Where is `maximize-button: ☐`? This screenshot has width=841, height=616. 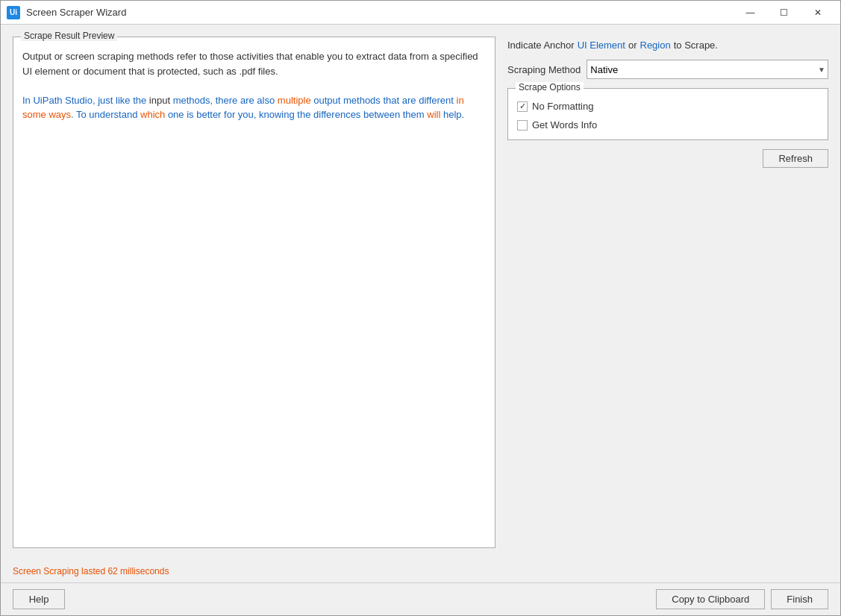
maximize-button: ☐ is located at coordinates (784, 13).